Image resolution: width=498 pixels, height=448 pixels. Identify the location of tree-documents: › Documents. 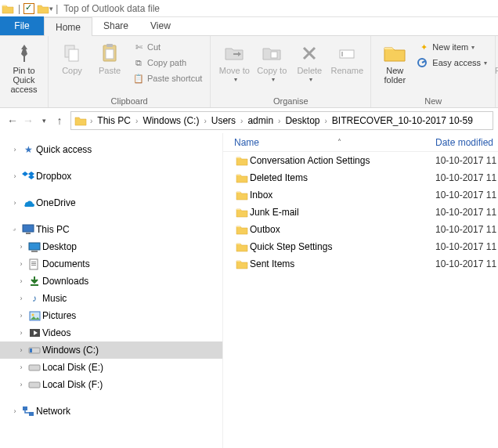
(111, 264).